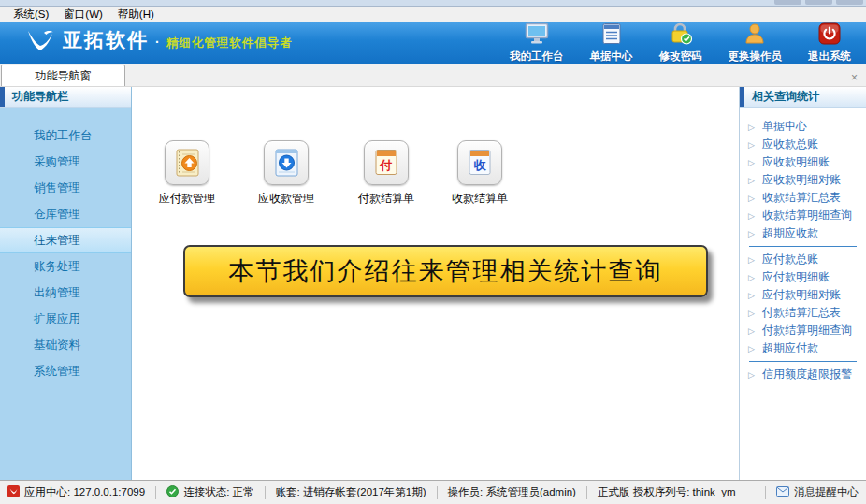 The height and width of the screenshot is (504, 866). I want to click on shortcut-receipt-settlement: 收 收款结算单, so click(480, 174).